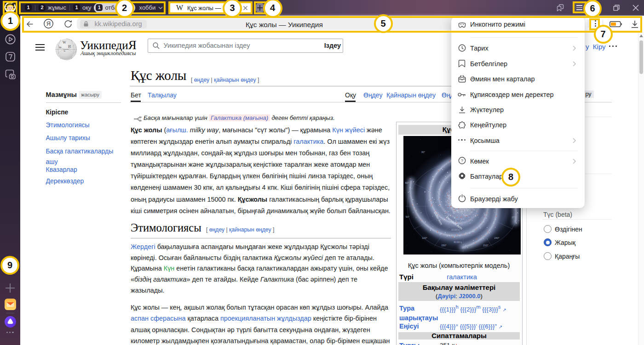 The height and width of the screenshot is (345, 644). Describe the element at coordinates (464, 215) in the screenshot. I see `svg-text: ○ Sun` at that location.